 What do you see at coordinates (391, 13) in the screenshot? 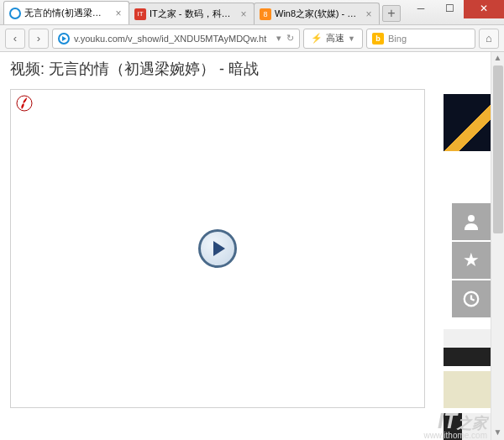
I see `new-tab-button: +` at bounding box center [391, 13].